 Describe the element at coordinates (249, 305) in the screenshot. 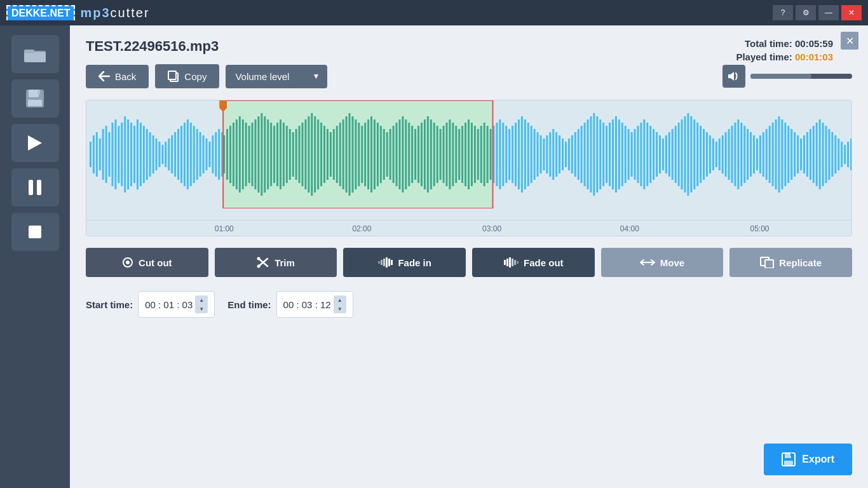

I see `end-time-label: End time:` at that location.